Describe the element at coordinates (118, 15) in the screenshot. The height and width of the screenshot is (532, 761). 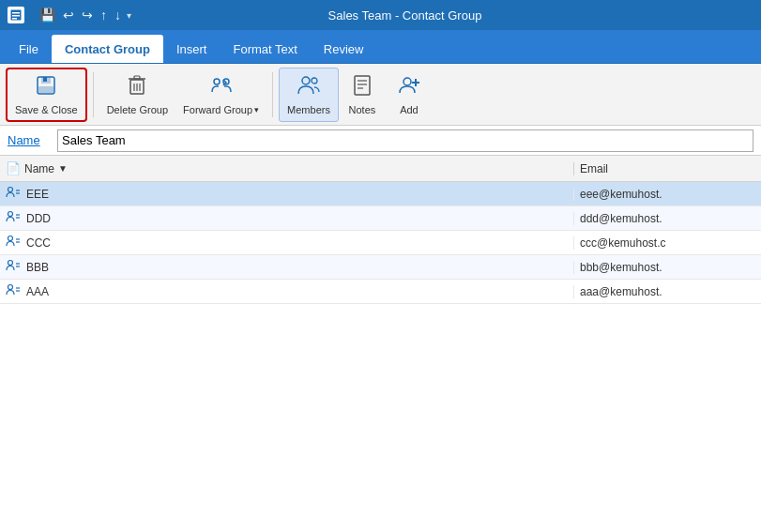
I see `down-btn: ↓` at that location.